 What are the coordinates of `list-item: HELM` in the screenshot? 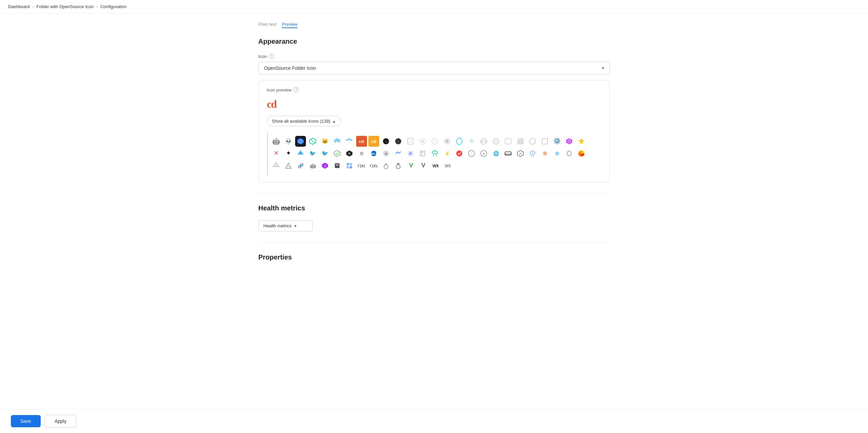 It's located at (374, 153).